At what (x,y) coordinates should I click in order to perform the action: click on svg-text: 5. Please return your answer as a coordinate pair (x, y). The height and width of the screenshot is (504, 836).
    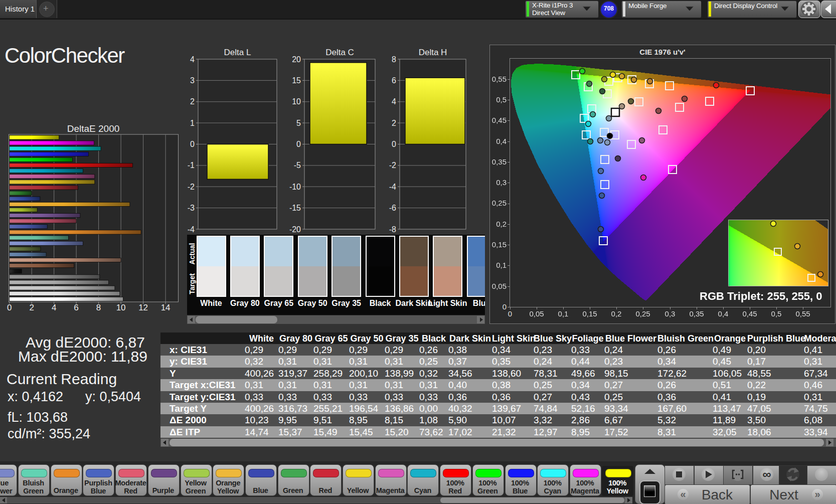
    Looking at the image, I should click on (299, 123).